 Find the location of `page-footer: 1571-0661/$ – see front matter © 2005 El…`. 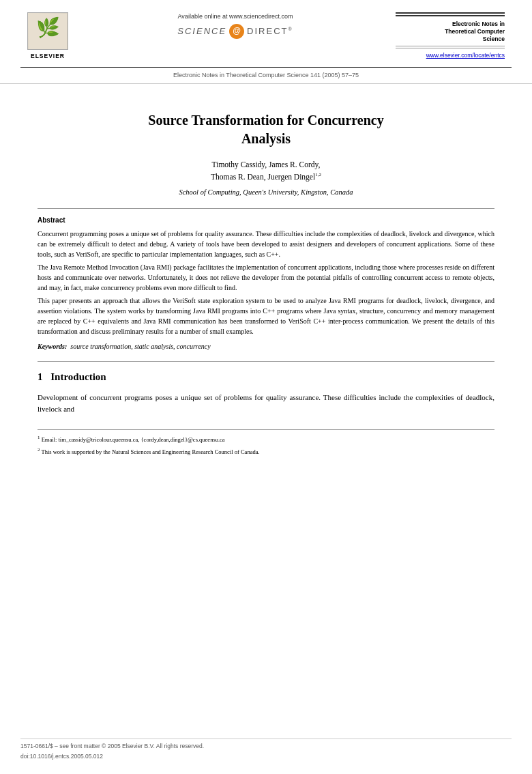

page-footer: 1571-0661/$ – see front matter © 2005 El… is located at coordinates (266, 750).